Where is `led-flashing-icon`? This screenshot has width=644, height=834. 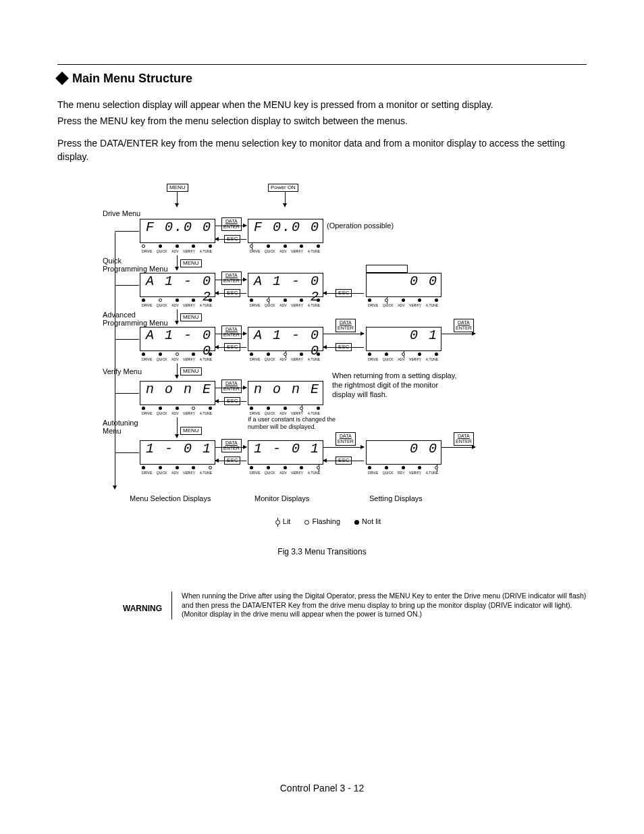 led-flashing-icon is located at coordinates (306, 523).